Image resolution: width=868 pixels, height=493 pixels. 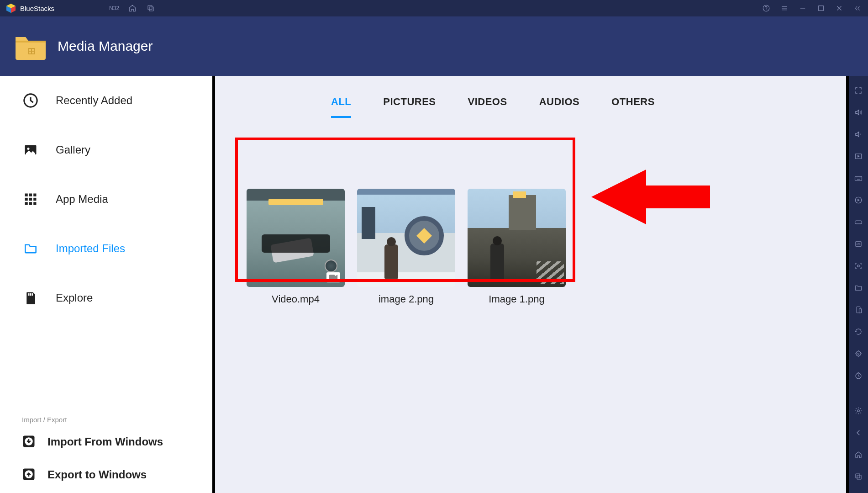 I want to click on sidebar-item-imported-files: Imported Files, so click(x=106, y=249).